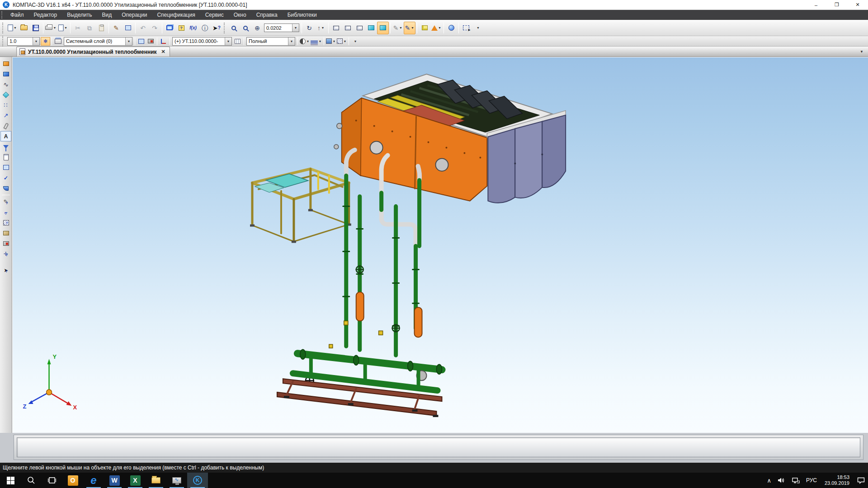  What do you see at coordinates (466, 28) in the screenshot?
I see `selection-frame-button` at bounding box center [466, 28].